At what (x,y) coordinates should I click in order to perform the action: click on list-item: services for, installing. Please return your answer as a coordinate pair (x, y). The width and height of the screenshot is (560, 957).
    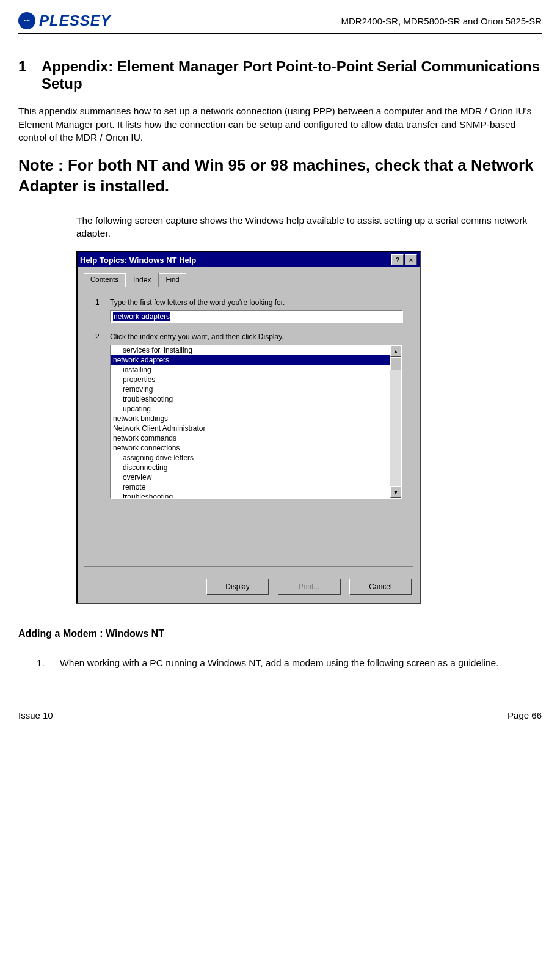
    Looking at the image, I should click on (250, 350).